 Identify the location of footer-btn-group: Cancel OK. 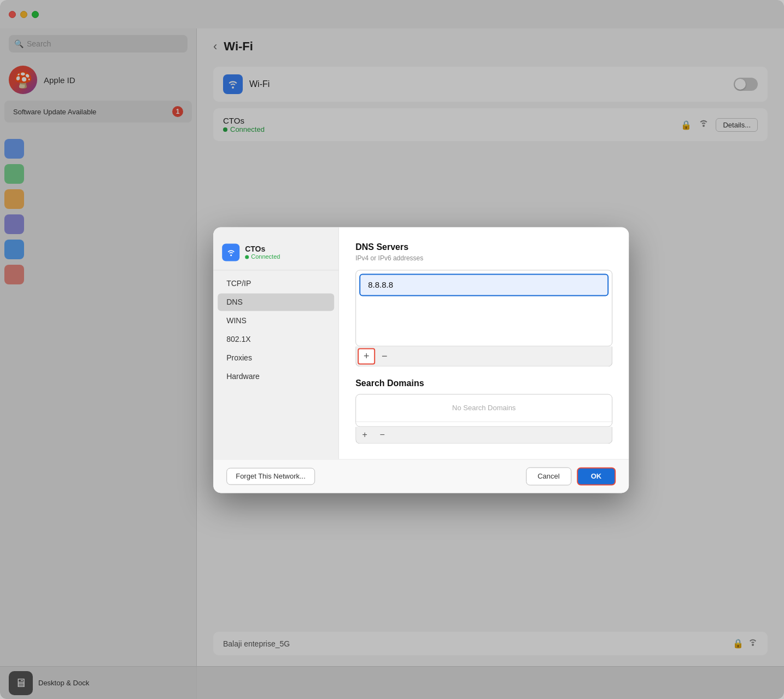
(571, 476).